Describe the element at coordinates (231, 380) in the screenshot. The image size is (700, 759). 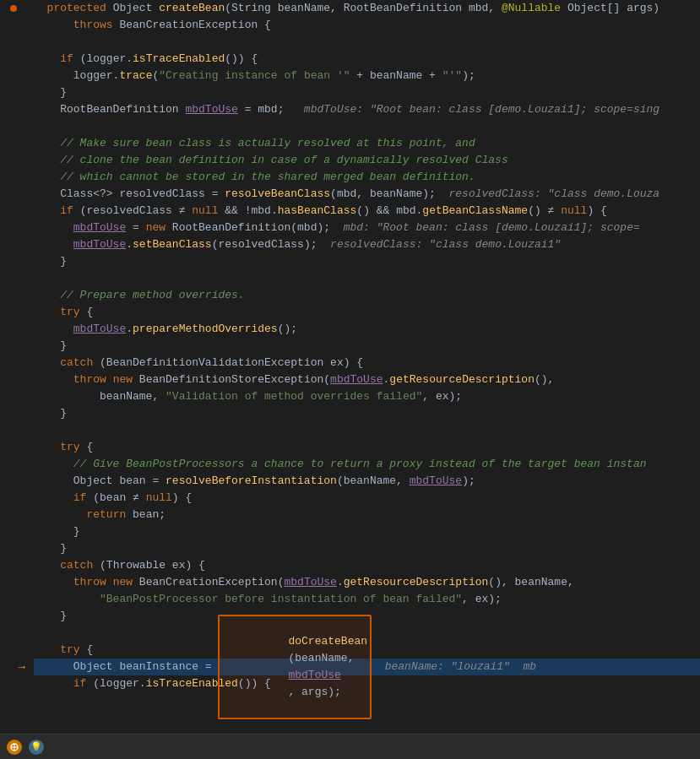
I see `code-token: BeanDefinitionStoreException(` at that location.